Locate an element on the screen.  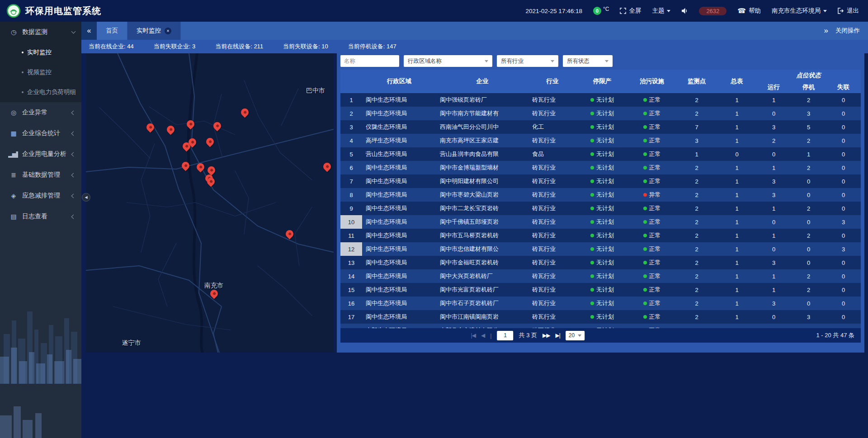
table-row-7: 7阆中生态环境局阆中明阳建材有限公司砖瓦行业无计划正常21300 is located at coordinates (600, 181).